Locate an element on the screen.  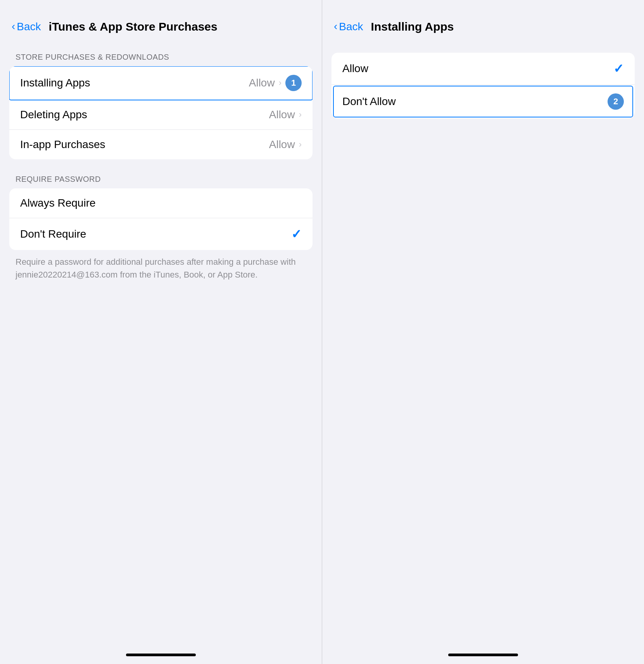
inapp-purchases-value: Allow › is located at coordinates (285, 145).